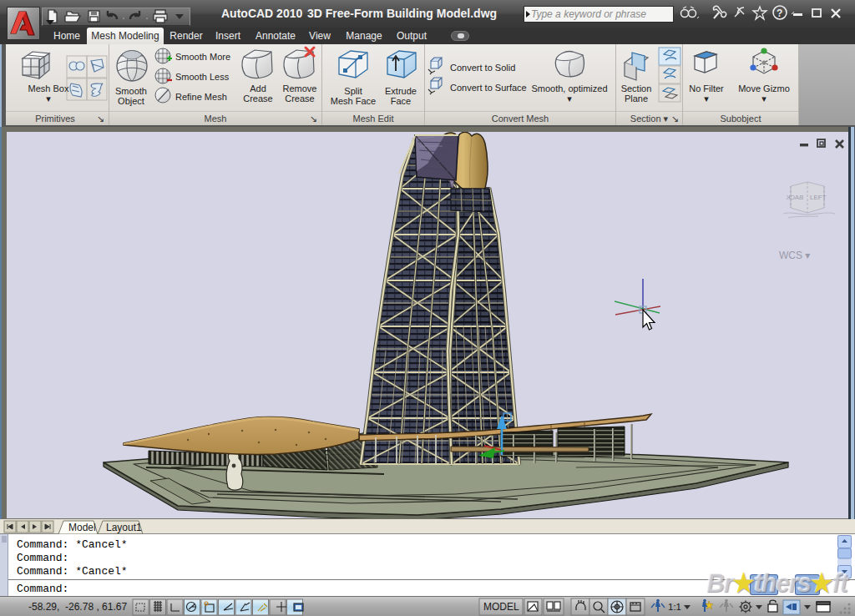  Describe the element at coordinates (124, 528) in the screenshot. I see `svg-text: Layout1` at that location.